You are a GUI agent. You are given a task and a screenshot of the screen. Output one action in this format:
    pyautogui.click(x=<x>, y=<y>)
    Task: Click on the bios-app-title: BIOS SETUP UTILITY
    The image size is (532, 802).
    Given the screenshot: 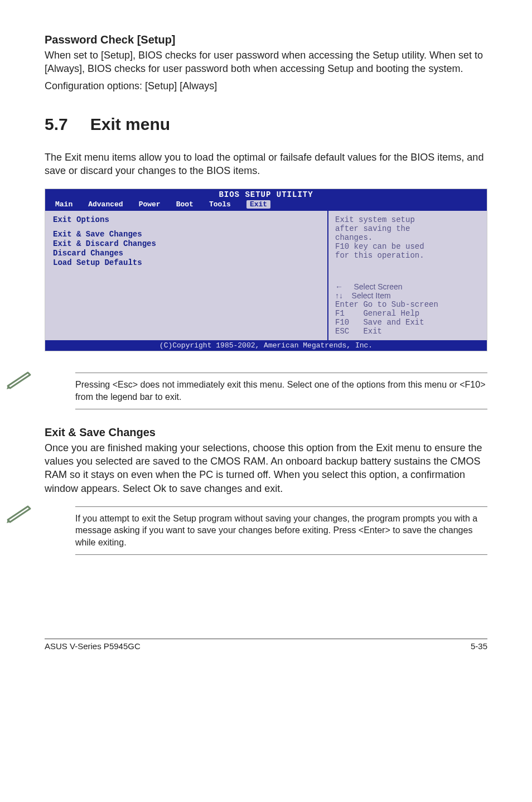 What is the action you would take?
    pyautogui.click(x=266, y=194)
    